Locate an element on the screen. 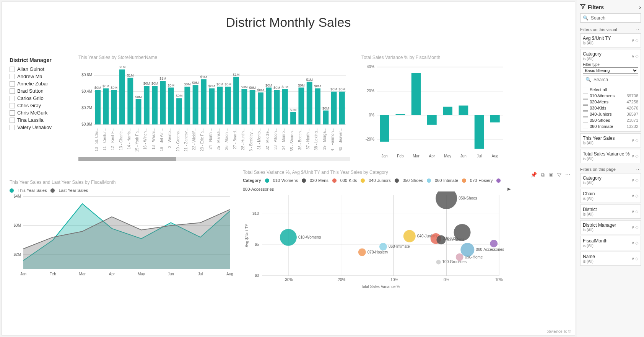 The height and width of the screenshot is (337, 644). filter-option: 010-Womens39706 is located at coordinates (610, 96).